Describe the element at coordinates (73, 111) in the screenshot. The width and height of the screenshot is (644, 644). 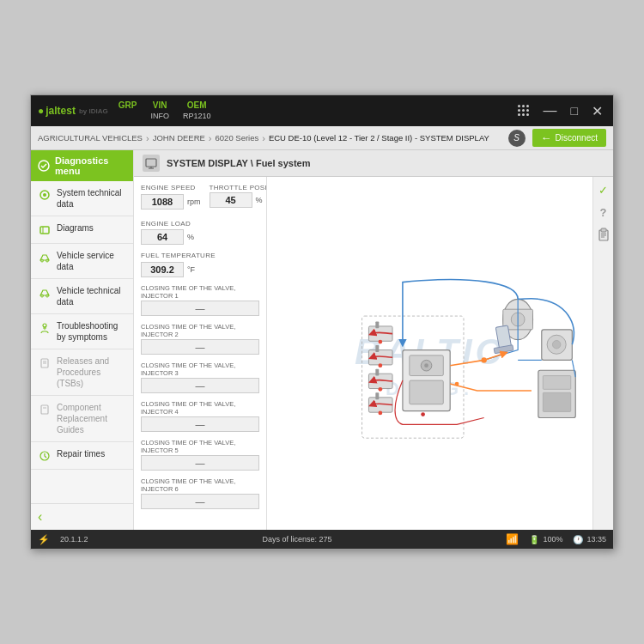
I see `app-logo: ● jaltest by IDIAG` at that location.